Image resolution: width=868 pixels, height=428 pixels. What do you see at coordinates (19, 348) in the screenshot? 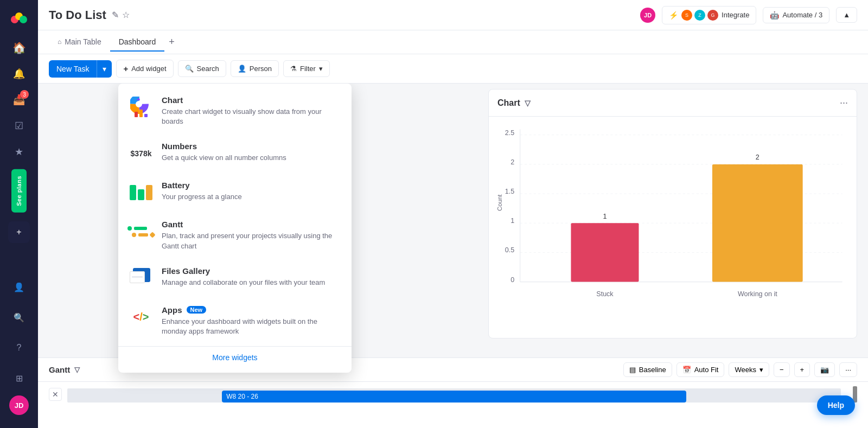
I see `help-sidebar-icon: ?` at bounding box center [19, 348].